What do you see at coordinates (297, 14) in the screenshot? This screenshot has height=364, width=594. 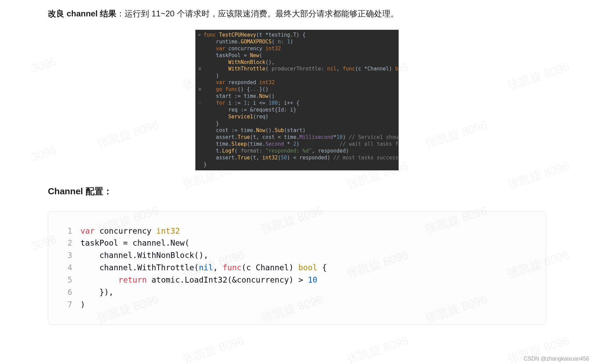 I see `result-heading: 改良 channel 结果：运行到 11~20 个请求时，应该限速消费。最终大部…` at bounding box center [297, 14].